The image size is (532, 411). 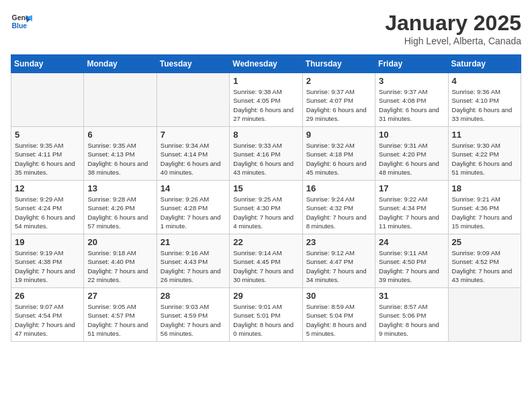 What do you see at coordinates (411, 188) in the screenshot?
I see `day-number: 17` at bounding box center [411, 188].